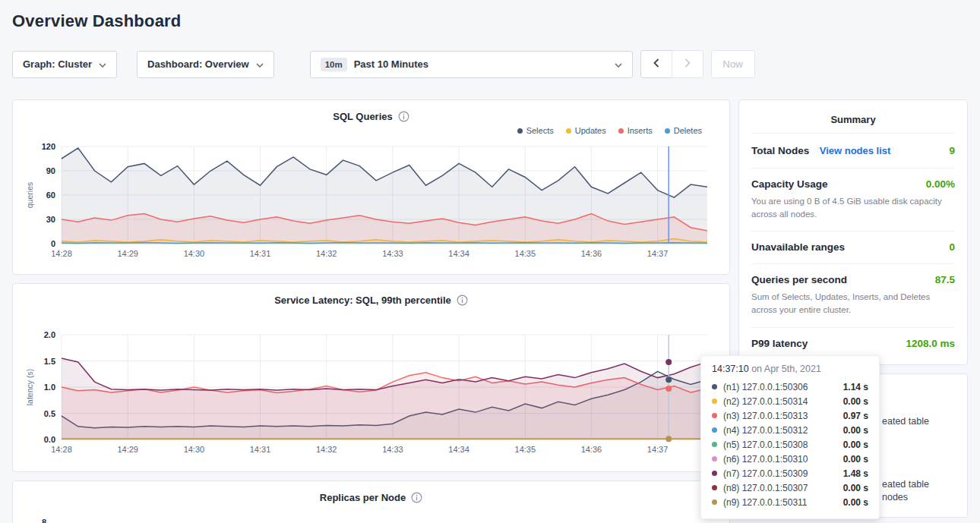  What do you see at coordinates (640, 131) in the screenshot?
I see `legend-label: Inserts` at bounding box center [640, 131].